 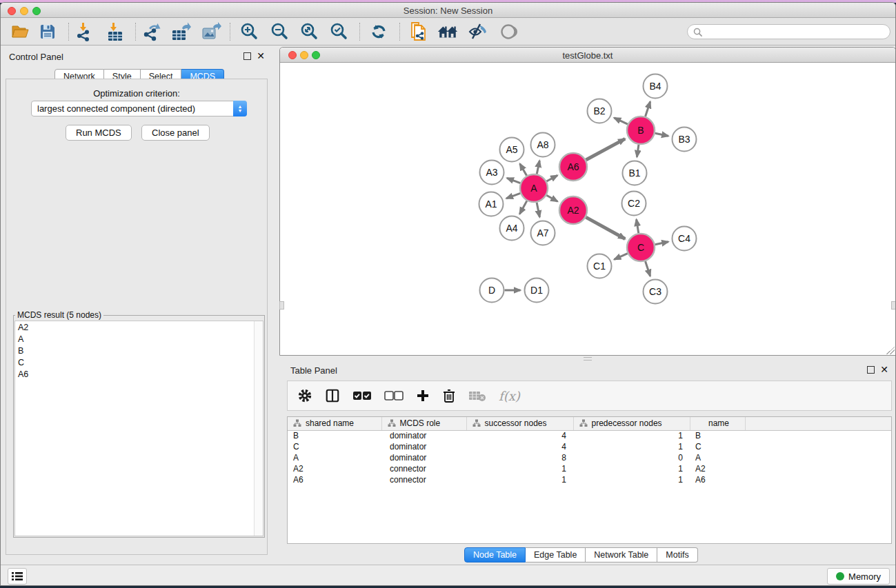 I want to click on graph-edge-B-B2, so click(x=621, y=121).